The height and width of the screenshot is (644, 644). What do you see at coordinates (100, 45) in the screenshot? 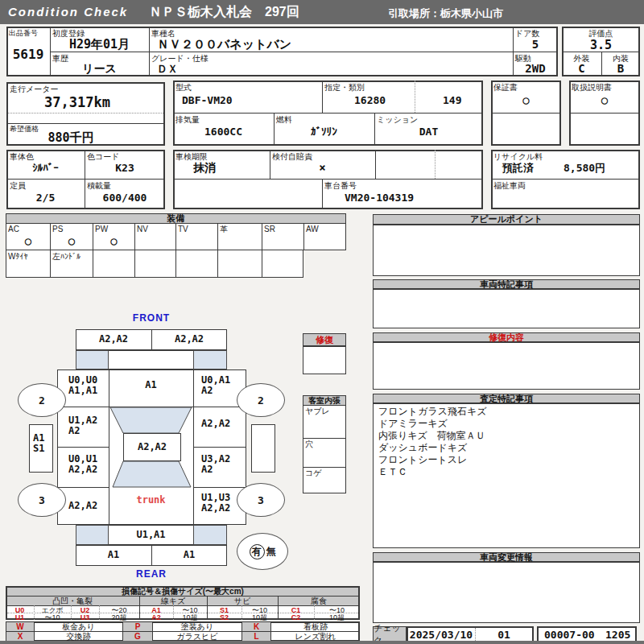
I see `first-reg: H29年01月` at bounding box center [100, 45].